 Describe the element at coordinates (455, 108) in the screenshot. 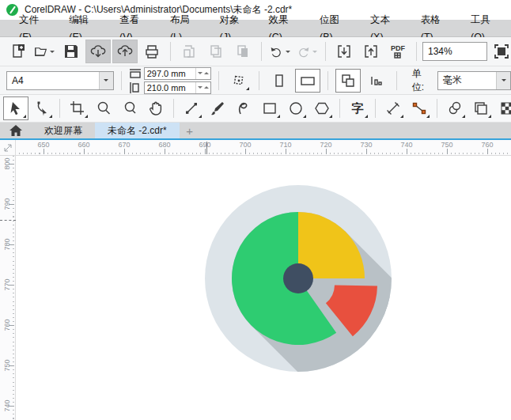

I see `shadow-tool` at that location.